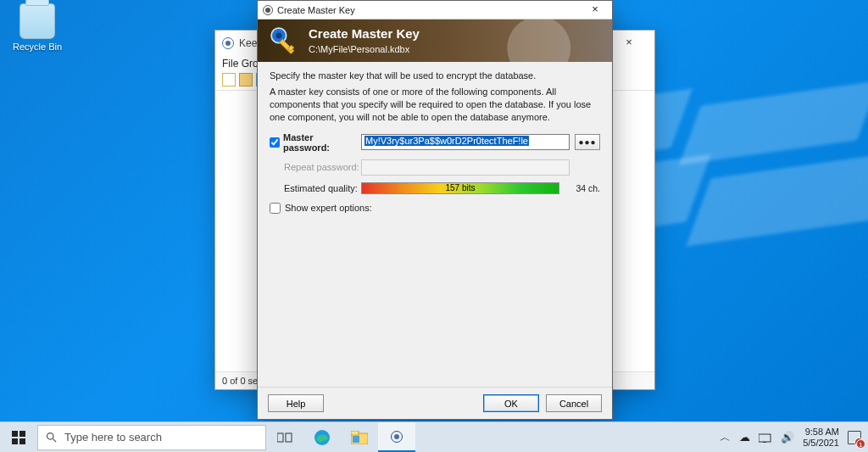 The height and width of the screenshot is (452, 868). What do you see at coordinates (152, 438) in the screenshot?
I see `taskbar-search: Type here to search` at bounding box center [152, 438].